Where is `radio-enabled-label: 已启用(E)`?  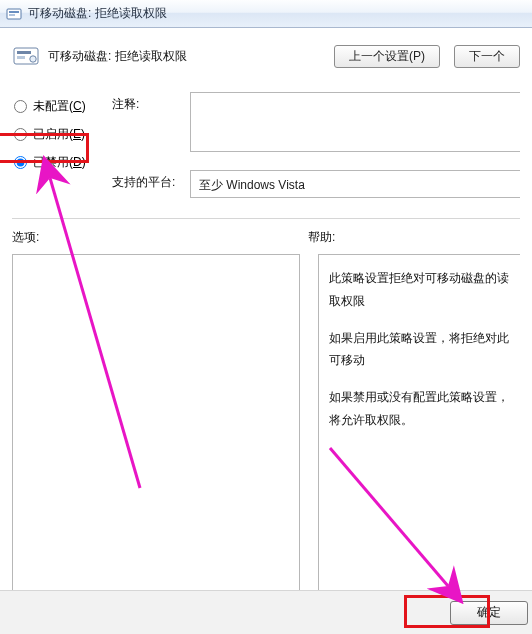
radio-enabled-label: 已启用(E) is located at coordinates (59, 134).